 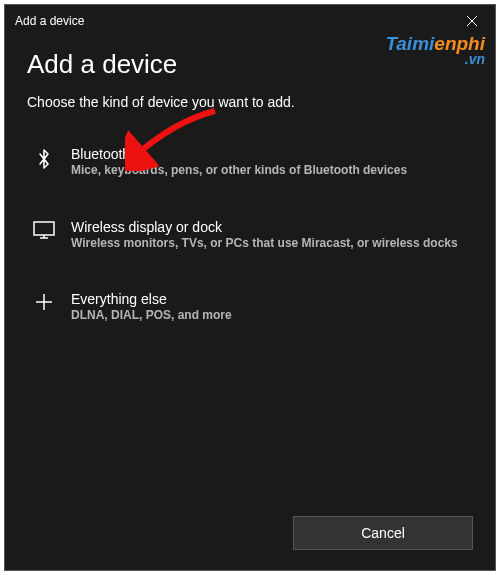 I want to click on page-subtitle: Choose the kind of device you want to ad…, so click(x=250, y=102).